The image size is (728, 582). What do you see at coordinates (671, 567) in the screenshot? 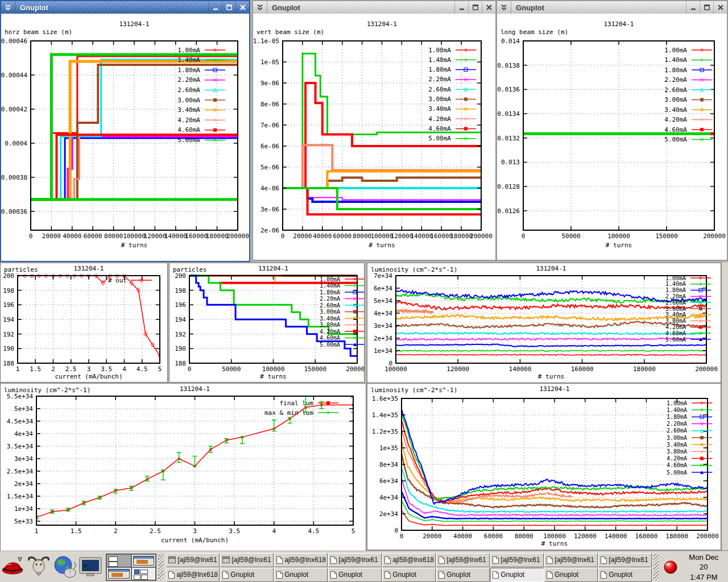
I see `alert-applet` at bounding box center [671, 567].